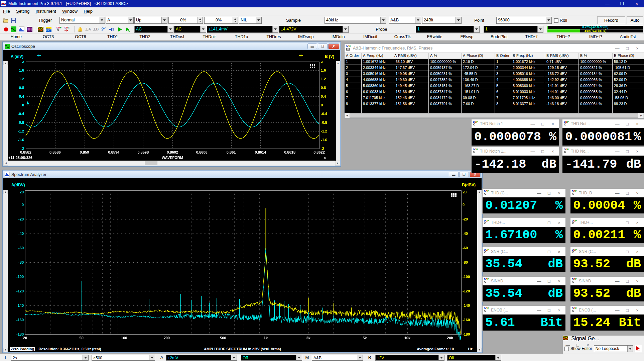  Describe the element at coordinates (410, 358) in the screenshot. I see `range-b-select-bottom: ±2V` at that location.